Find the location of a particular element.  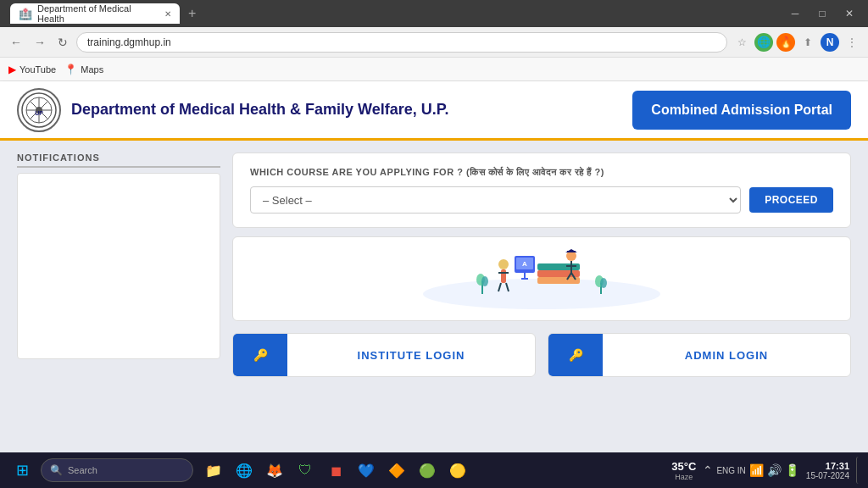

notifications-title: NOTIFICATIONS is located at coordinates (119, 160).